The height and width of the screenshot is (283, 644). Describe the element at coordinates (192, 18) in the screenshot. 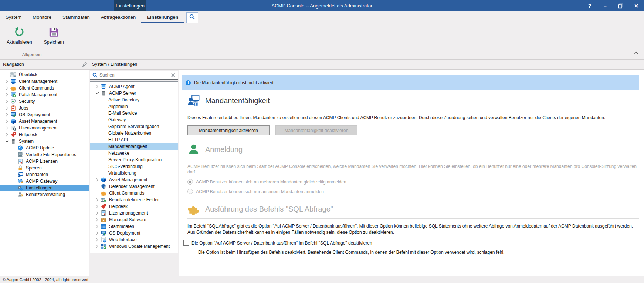

I see `ribbon-search-button` at that location.